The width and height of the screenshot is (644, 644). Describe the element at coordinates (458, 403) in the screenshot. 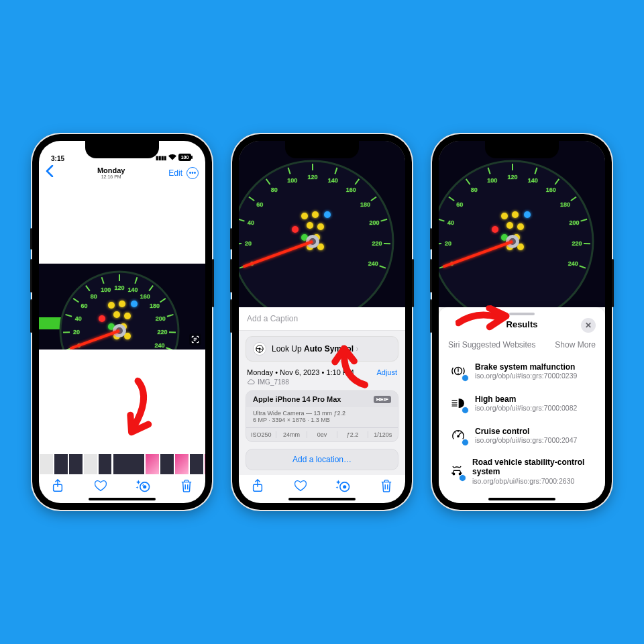

I see `high-beam-icon` at that location.